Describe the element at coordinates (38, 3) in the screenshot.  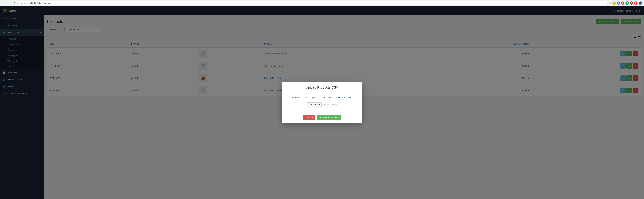
I see `url-text: localhost:3000/admin/products` at that location.